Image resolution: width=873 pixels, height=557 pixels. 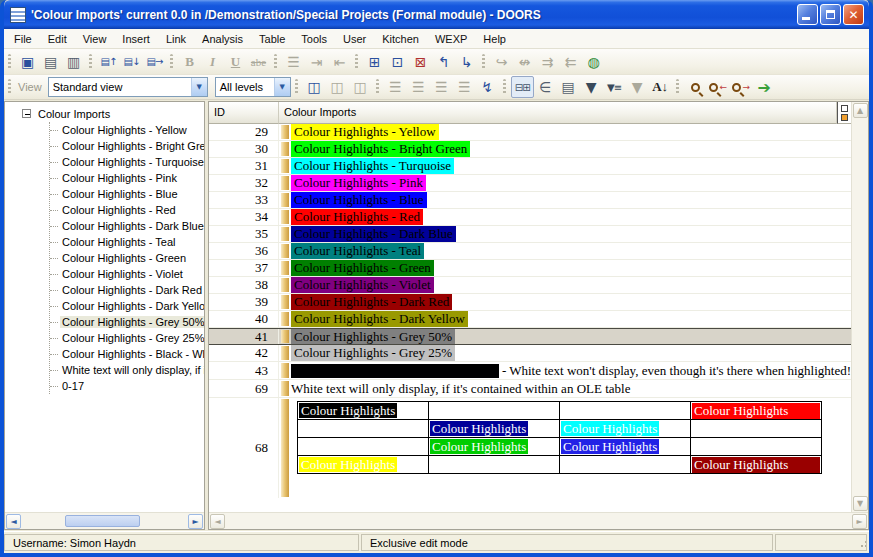 I want to click on insert-object-above-icon: ▤↑, so click(x=108, y=62).